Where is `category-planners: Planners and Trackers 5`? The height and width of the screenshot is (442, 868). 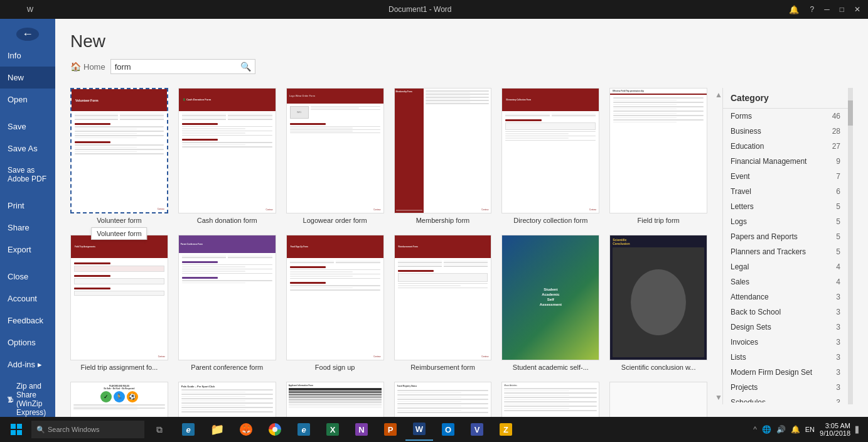 category-planners: Planners and Trackers 5 is located at coordinates (786, 252).